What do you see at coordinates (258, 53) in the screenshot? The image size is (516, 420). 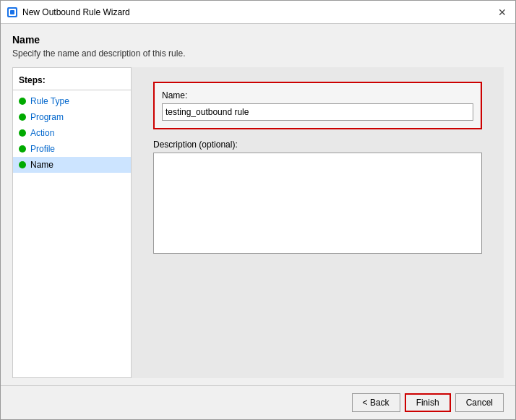 I see `page-subtitle: Specify the name and description of this…` at bounding box center [258, 53].